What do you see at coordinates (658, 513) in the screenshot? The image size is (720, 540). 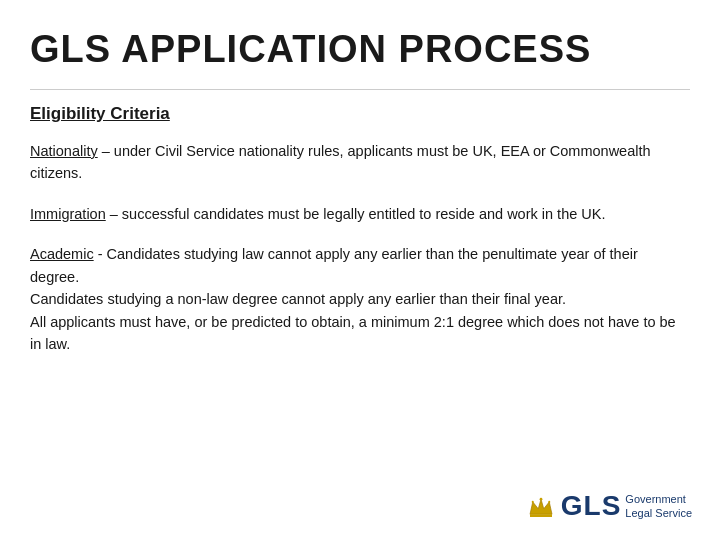 I see `logo-line2: Legal Service` at bounding box center [658, 513].